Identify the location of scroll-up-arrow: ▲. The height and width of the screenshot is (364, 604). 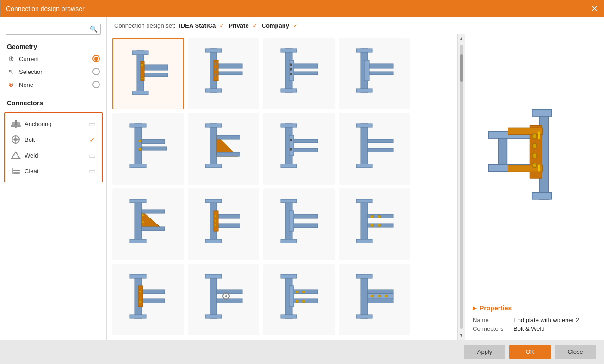
(462, 39).